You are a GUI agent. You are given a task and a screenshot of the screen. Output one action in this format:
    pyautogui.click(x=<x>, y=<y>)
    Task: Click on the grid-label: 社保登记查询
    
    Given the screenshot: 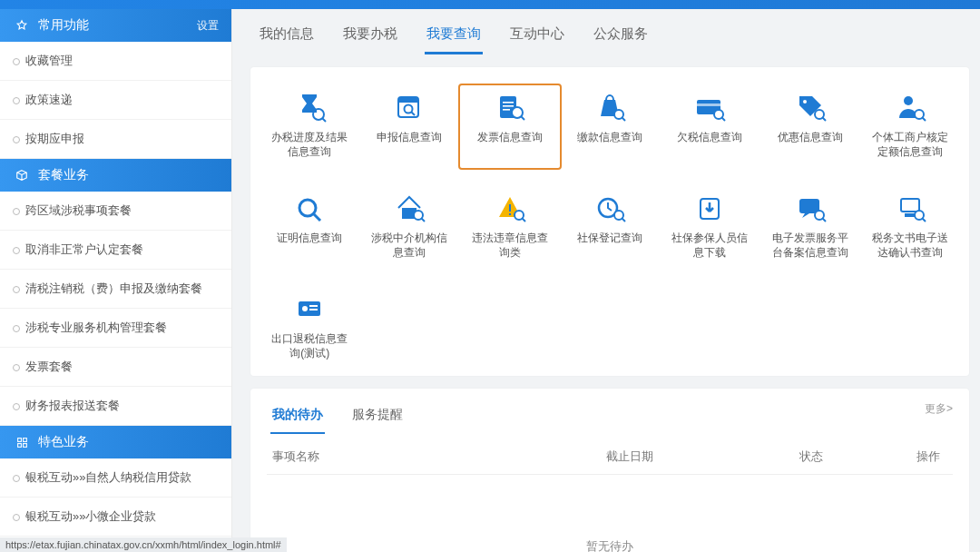 What is the action you would take?
    pyautogui.click(x=610, y=239)
    